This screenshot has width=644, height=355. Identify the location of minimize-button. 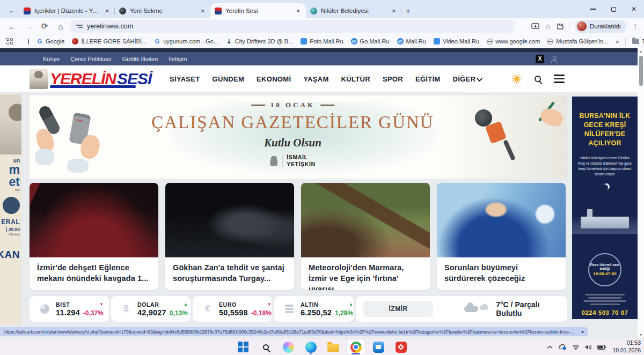
(593, 9).